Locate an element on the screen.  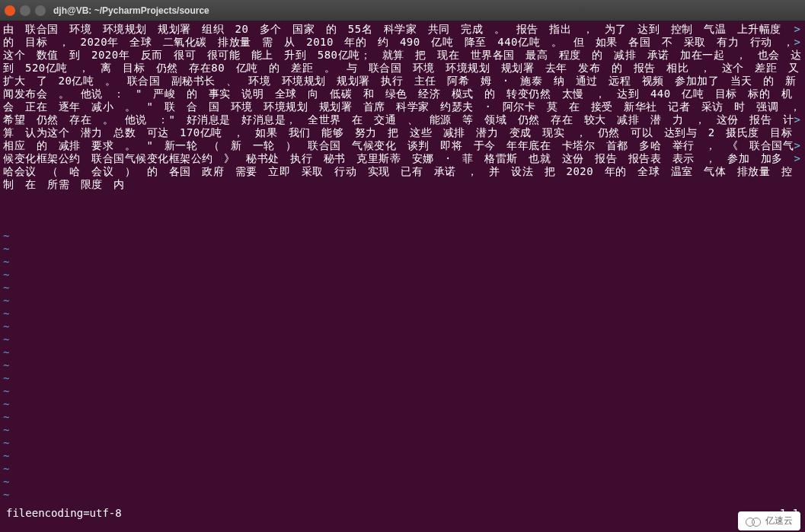
minimize-icon is located at coordinates (25, 11).